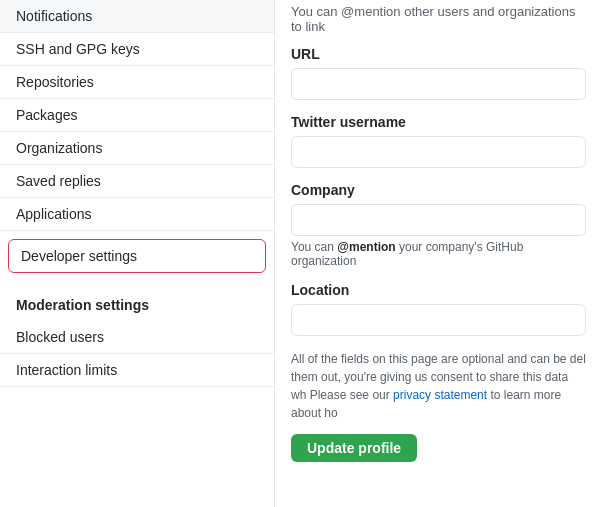 This screenshot has height=507, width=602. Describe the element at coordinates (366, 247) in the screenshot. I see `mention-keyword: @mention` at that location.